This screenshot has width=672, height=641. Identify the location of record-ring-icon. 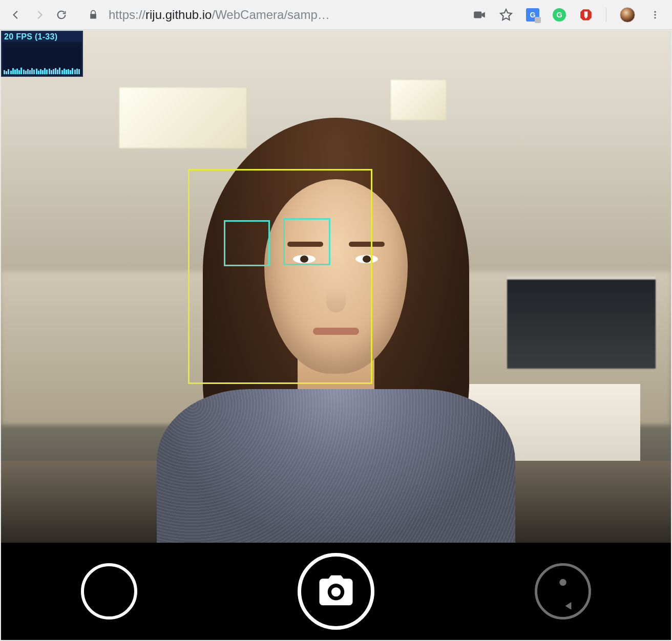
(109, 591).